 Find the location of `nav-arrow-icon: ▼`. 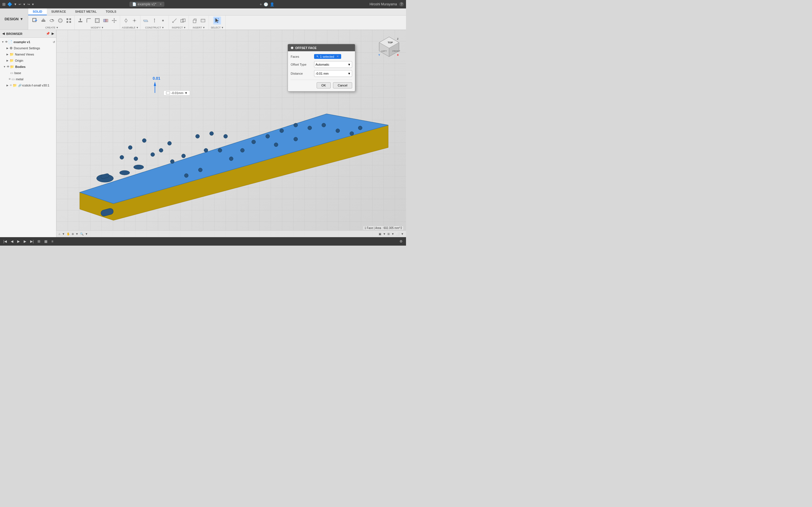

nav-arrow-icon: ▼ is located at coordinates (63, 234).